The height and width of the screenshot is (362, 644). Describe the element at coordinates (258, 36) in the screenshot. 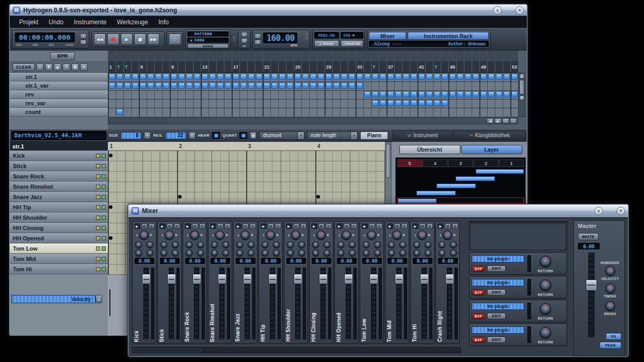

I see `bpm-up-button: ▴` at that location.